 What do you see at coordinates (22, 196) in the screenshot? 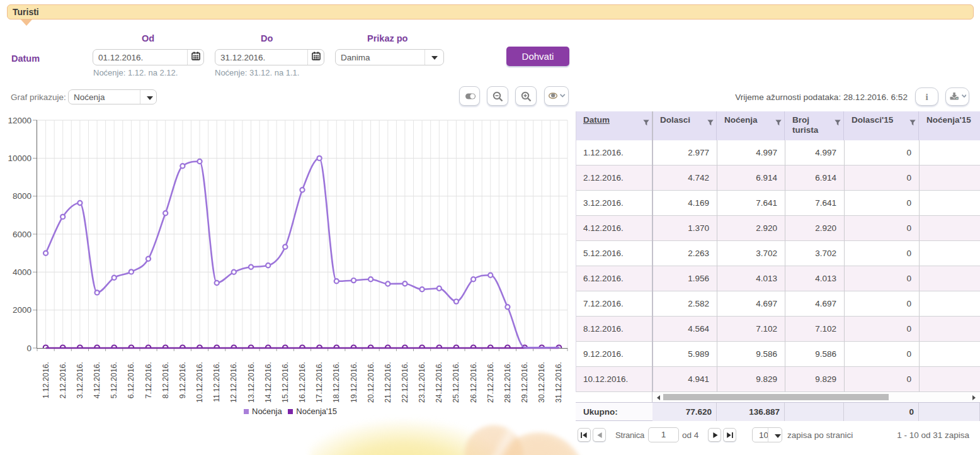
I see `svg-text: 8000` at bounding box center [22, 196].